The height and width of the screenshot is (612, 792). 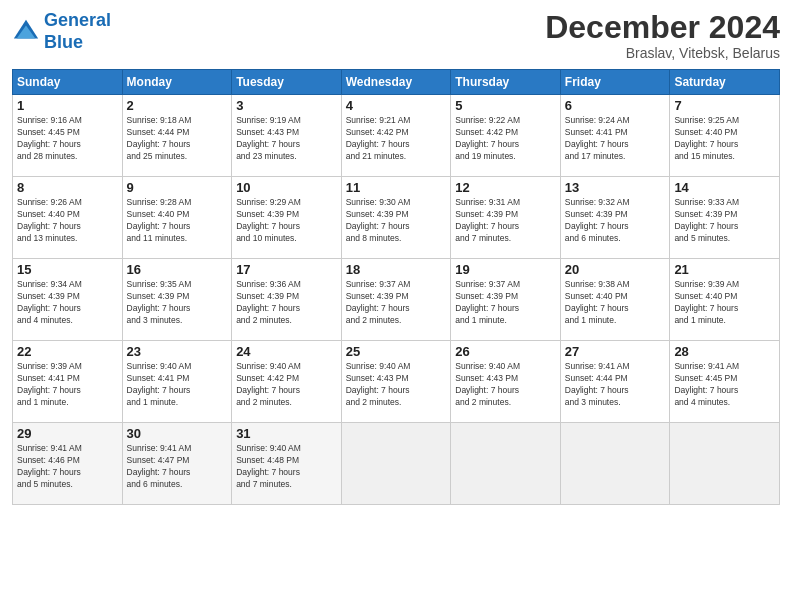 I want to click on day-number: 30, so click(x=178, y=434).